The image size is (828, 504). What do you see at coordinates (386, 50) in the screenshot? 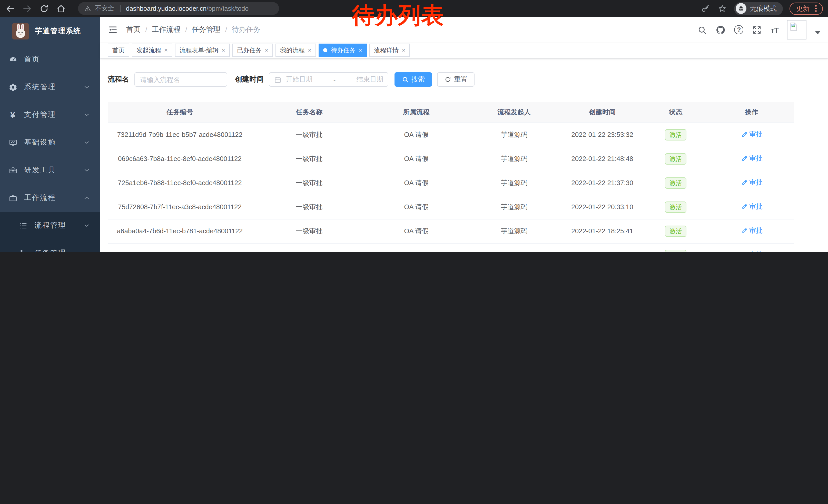
I see `tab-label: 流程详情` at bounding box center [386, 50].